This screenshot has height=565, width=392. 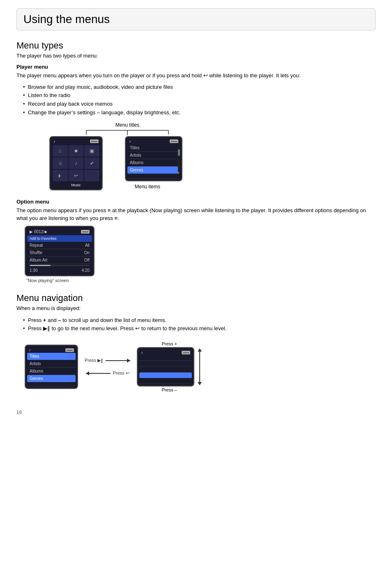 What do you see at coordinates (70, 350) in the screenshot?
I see `nav-battery: ═══` at bounding box center [70, 350].